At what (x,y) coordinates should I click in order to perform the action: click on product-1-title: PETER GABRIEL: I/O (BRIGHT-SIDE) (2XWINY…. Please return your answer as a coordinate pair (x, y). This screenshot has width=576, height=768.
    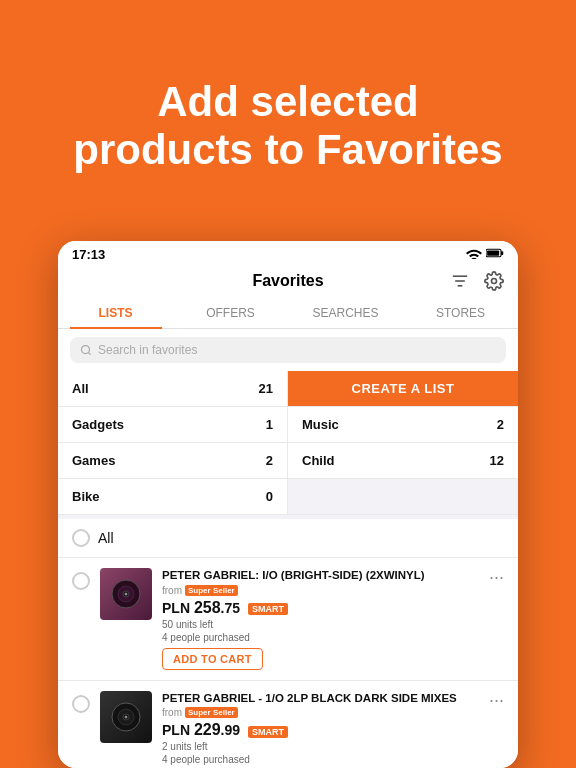
    Looking at the image, I should click on (320, 576).